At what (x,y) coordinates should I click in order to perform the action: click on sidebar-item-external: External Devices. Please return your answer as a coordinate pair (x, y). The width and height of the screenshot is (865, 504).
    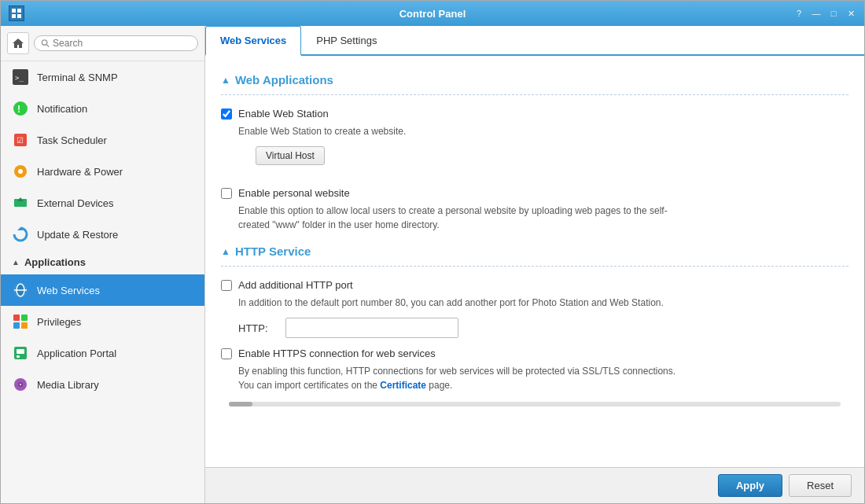
    Looking at the image, I should click on (102, 203).